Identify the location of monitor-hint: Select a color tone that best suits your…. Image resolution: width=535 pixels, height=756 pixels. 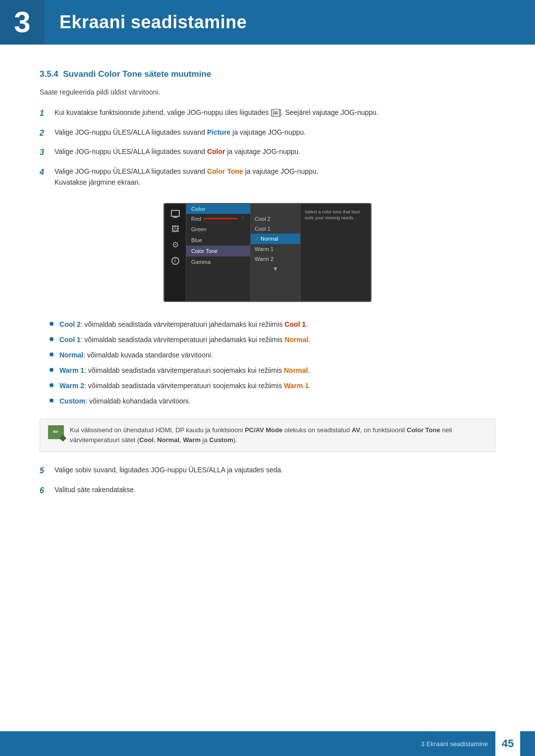
(335, 252).